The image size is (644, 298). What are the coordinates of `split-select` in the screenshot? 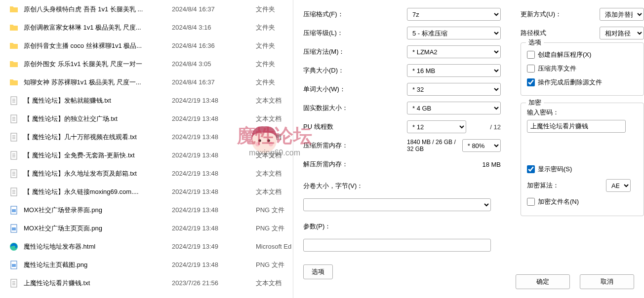 It's located at (397, 205).